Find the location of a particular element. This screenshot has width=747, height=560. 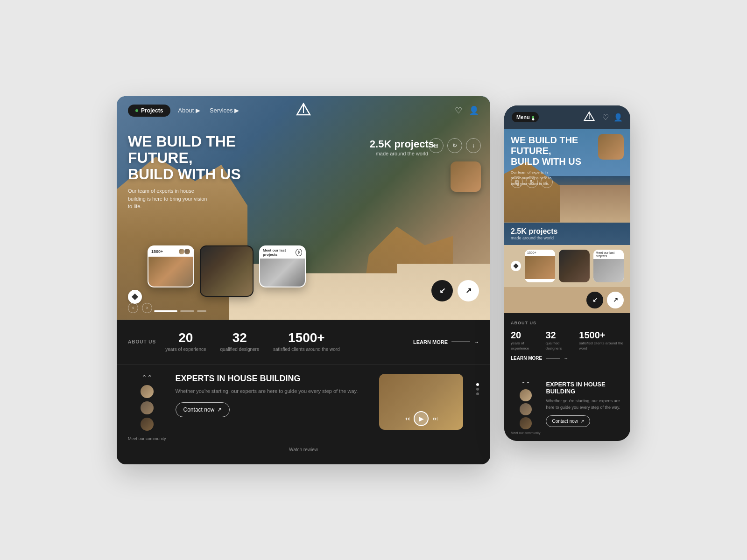

about-link: About ▶ is located at coordinates (189, 110).